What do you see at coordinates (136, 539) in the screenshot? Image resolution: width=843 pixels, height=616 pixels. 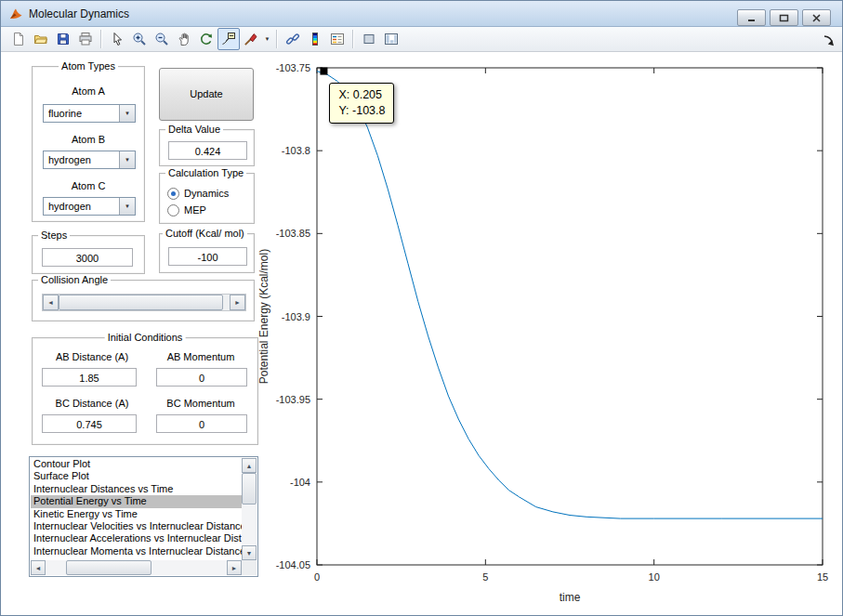 I see `list-item: Internuclear Accelerations vs Internucle…` at bounding box center [136, 539].